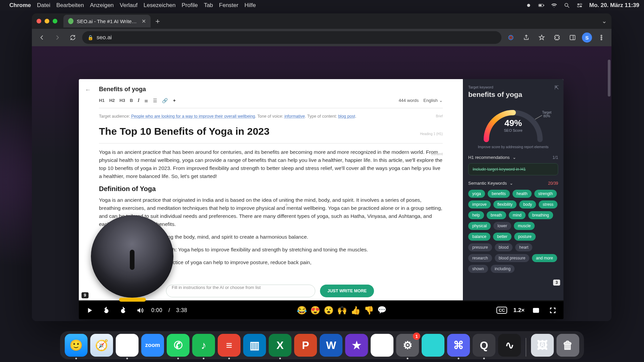 The image size is (644, 362). I want to click on dock-app-drive: ▲, so click(382, 345).